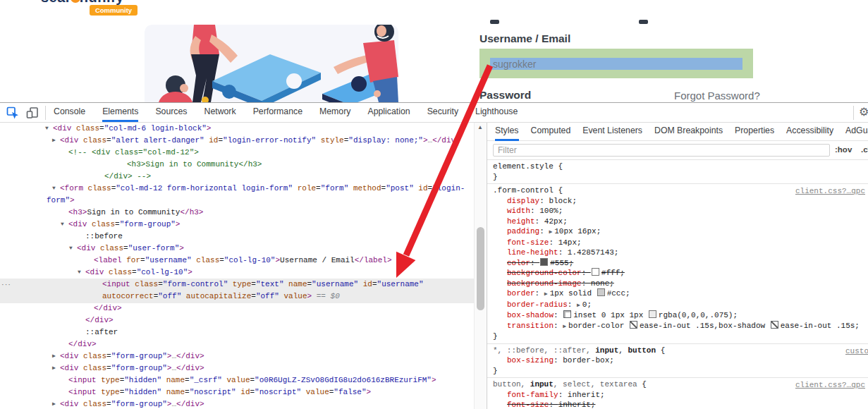  What do you see at coordinates (688, 132) in the screenshot?
I see `sidebar-tab-dom-breakpoints: DOM Breakpoints` at bounding box center [688, 132].